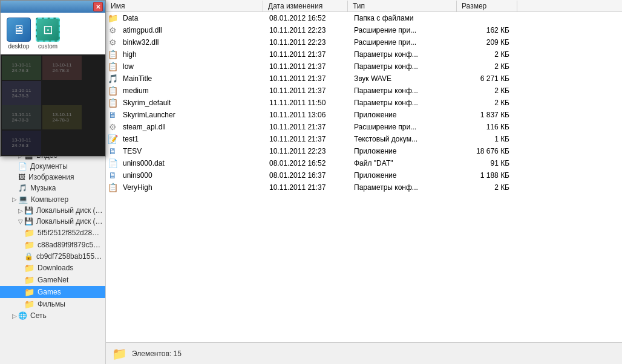  Describe the element at coordinates (53, 268) in the screenshot. I see `sidebar-item-downloads-d: 📁 Downloads` at that location.